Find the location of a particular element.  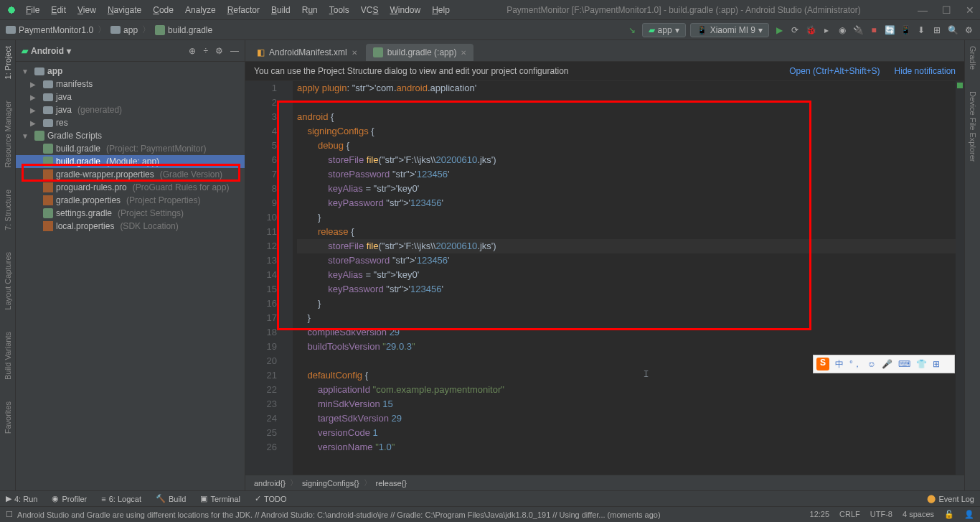

editor-tab-build-gradle: build.gradle (:app)✕ is located at coordinates (420, 52).